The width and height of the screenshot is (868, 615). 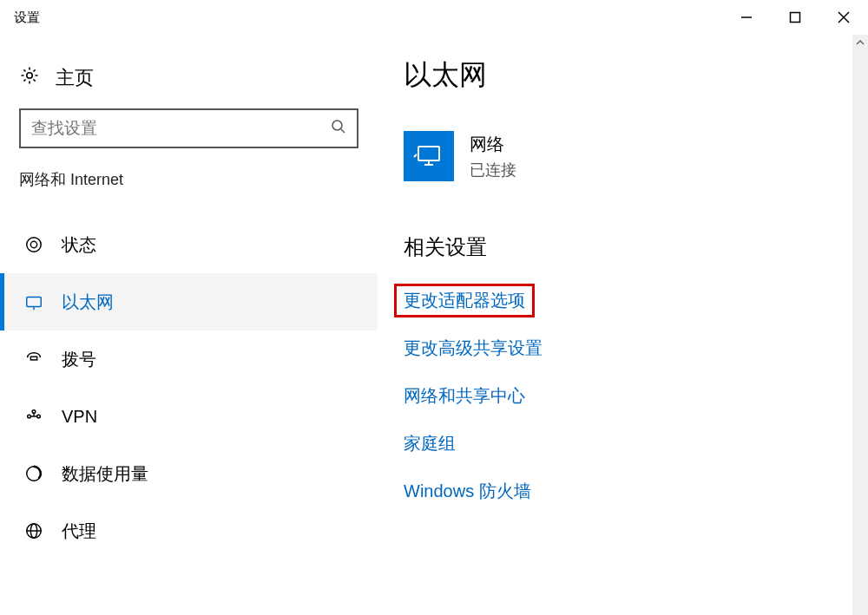 What do you see at coordinates (34, 531) in the screenshot?
I see `proxy-icon` at bounding box center [34, 531].